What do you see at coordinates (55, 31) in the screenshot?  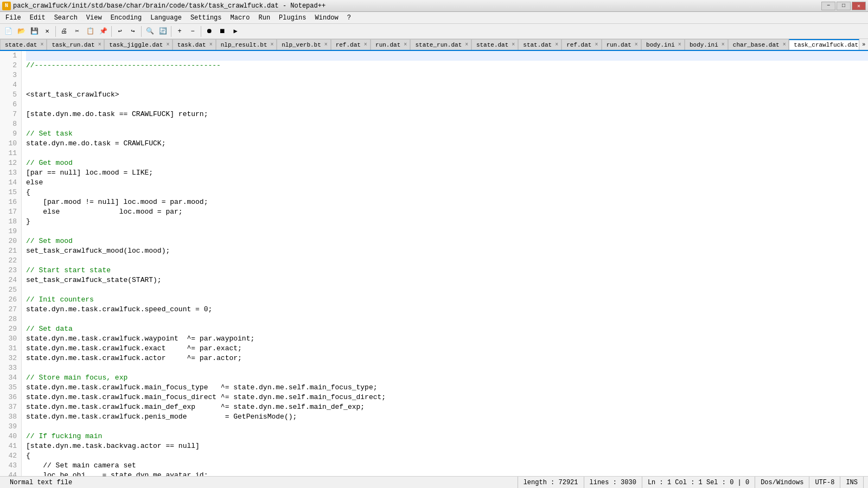 I see `sep1` at bounding box center [55, 31].